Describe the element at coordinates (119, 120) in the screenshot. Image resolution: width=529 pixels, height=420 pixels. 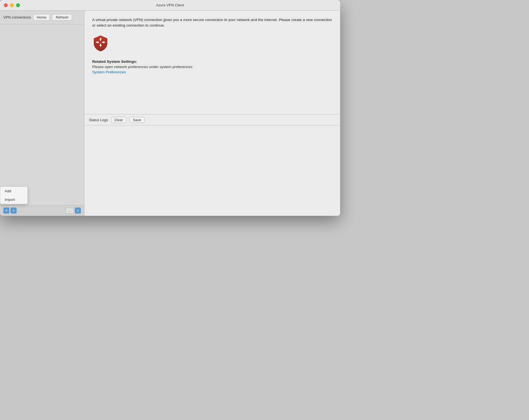
I see `clear-button: Clear` at that location.